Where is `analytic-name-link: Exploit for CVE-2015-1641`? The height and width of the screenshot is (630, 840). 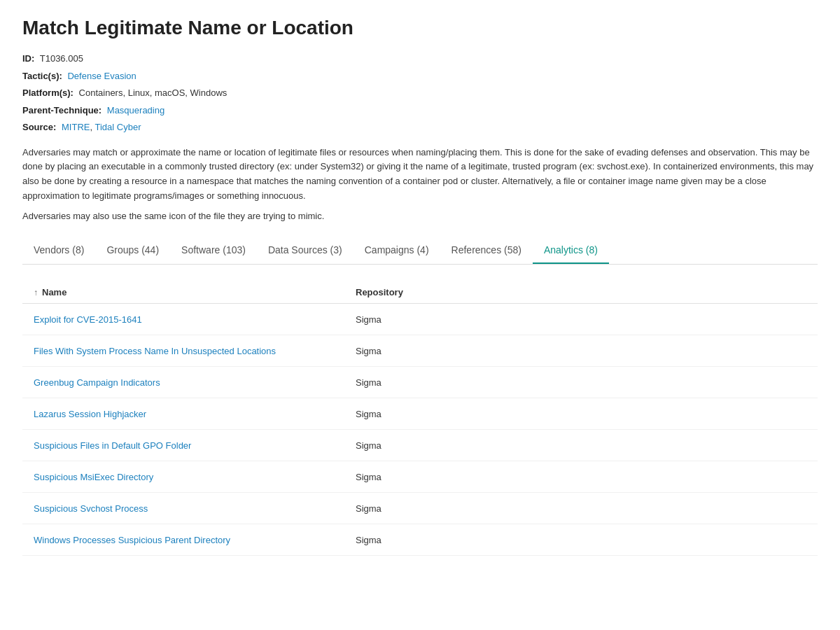 analytic-name-link: Exploit for CVE-2015-1641 is located at coordinates (88, 319).